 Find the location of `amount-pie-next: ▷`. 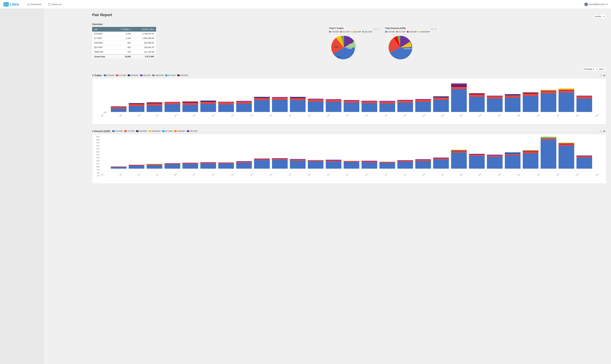

amount-pie-next: ▷ is located at coordinates (436, 29).